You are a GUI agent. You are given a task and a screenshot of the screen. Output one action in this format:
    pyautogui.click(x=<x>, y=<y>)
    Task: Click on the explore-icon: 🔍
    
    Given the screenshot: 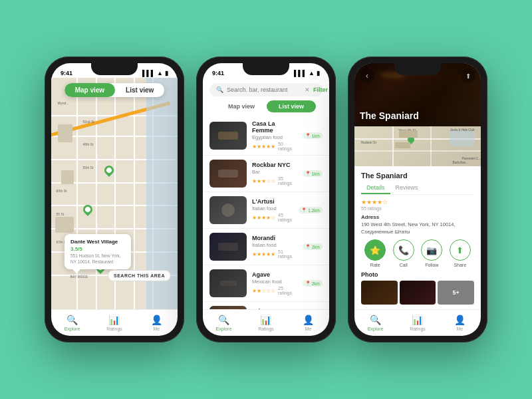 What is the action you would take?
    pyautogui.click(x=72, y=320)
    